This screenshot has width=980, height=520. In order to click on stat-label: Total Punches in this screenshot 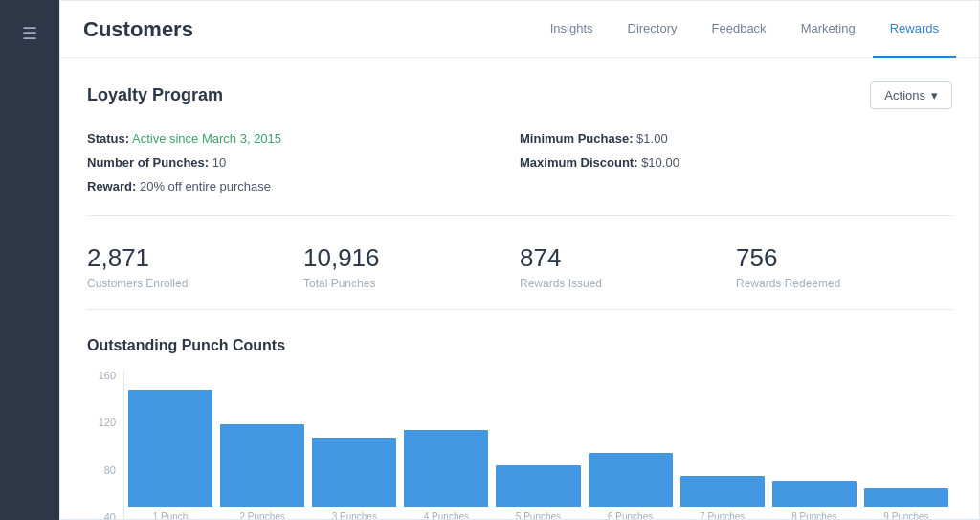, I will do `click(402, 283)`.